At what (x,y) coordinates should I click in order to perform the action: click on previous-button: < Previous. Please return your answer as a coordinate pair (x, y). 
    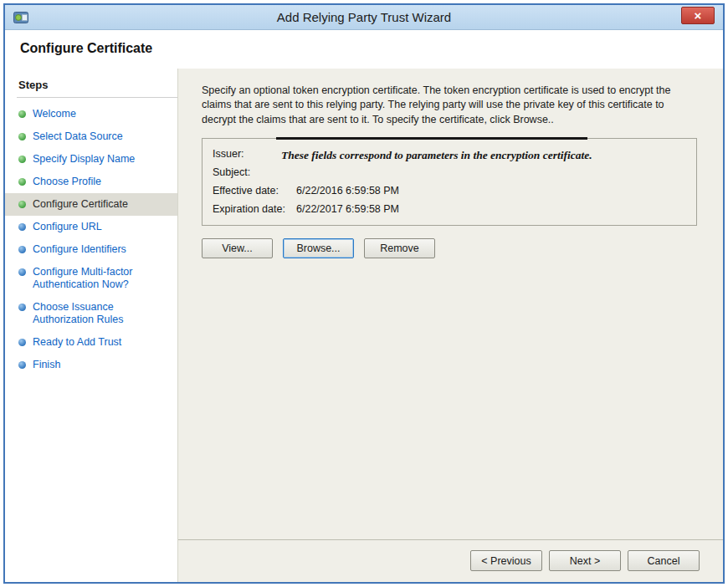
    Looking at the image, I should click on (506, 560).